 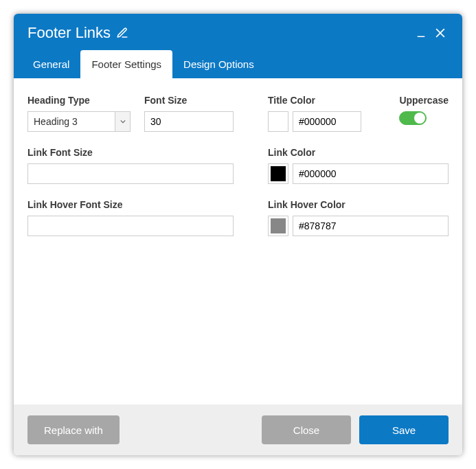 What do you see at coordinates (359, 218) in the screenshot?
I see `field-link-hover-color: Link Hover Color` at bounding box center [359, 218].